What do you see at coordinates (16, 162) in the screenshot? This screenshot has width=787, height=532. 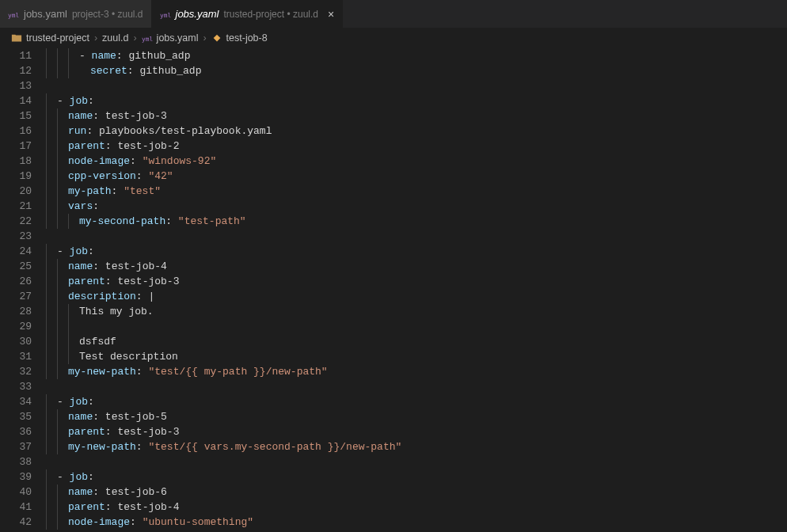 I see `line-number: 18` at bounding box center [16, 162].